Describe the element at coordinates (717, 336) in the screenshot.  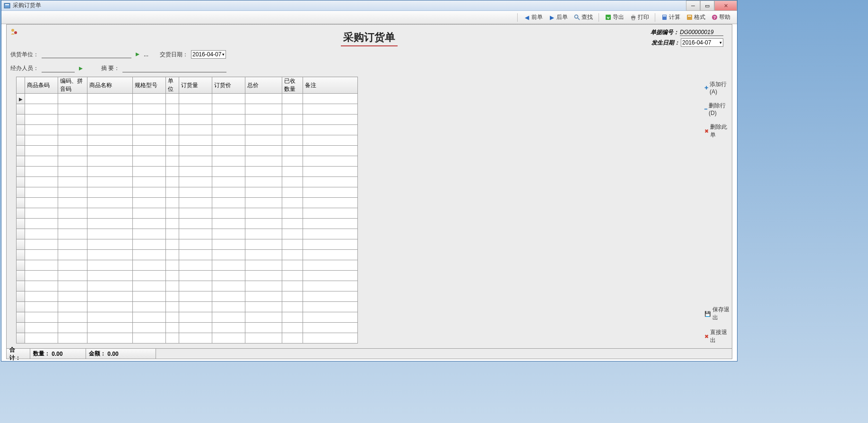
I see `direct-exit-button: ✖ 直接退出` at that location.